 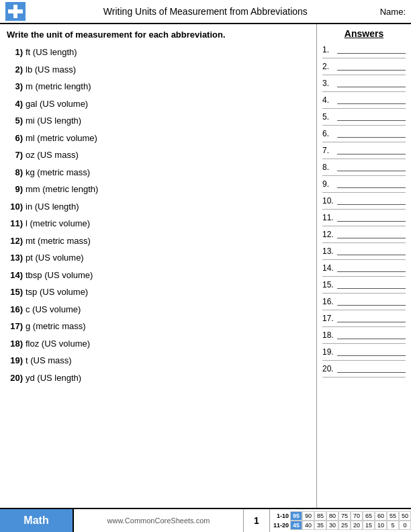 What do you see at coordinates (16, 344) in the screenshot?
I see `question-num: 18)` at bounding box center [16, 344].